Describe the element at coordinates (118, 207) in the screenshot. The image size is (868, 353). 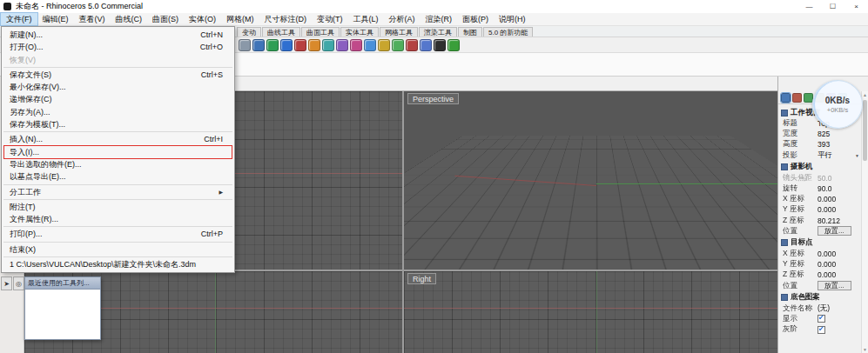
I see `file-menu-item: 附注(T)` at that location.